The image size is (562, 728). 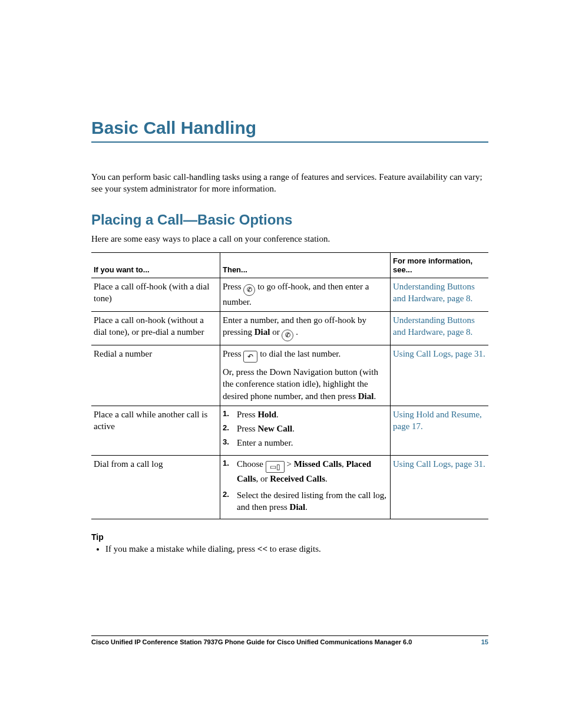 What do you see at coordinates (305, 376) in the screenshot?
I see `cell-then: Press ↶ to dial the last number. Or, pre…` at bounding box center [305, 376].